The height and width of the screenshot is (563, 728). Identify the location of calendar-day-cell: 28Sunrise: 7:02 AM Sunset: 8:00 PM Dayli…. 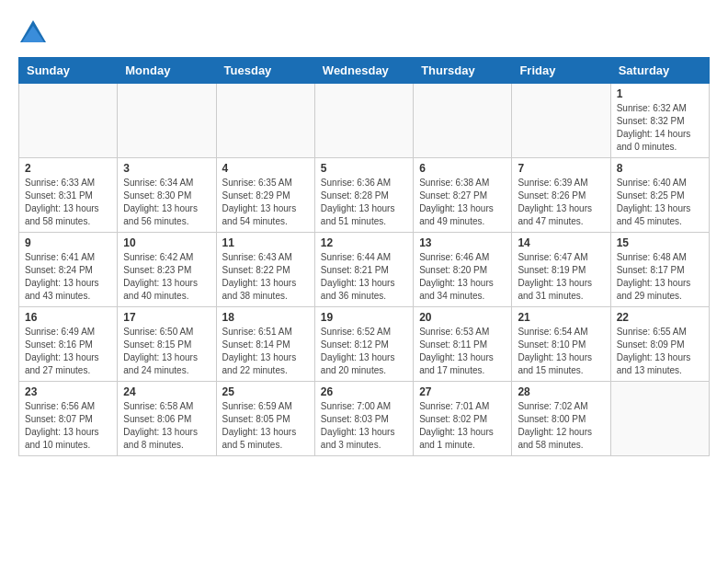
(561, 419).